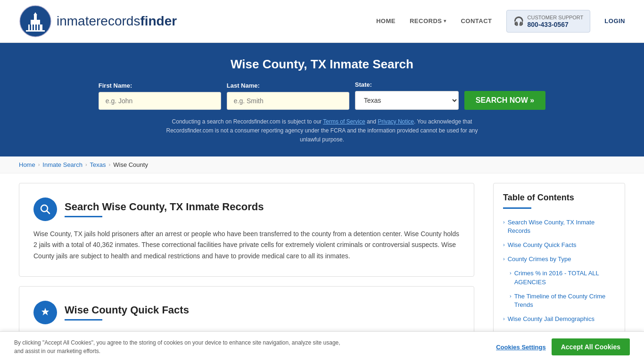 The width and height of the screenshot is (644, 362). What do you see at coordinates (407, 95) in the screenshot?
I see `state-group: State: AlabamaAlaskaArizonaArkansasCalif…` at bounding box center [407, 95].